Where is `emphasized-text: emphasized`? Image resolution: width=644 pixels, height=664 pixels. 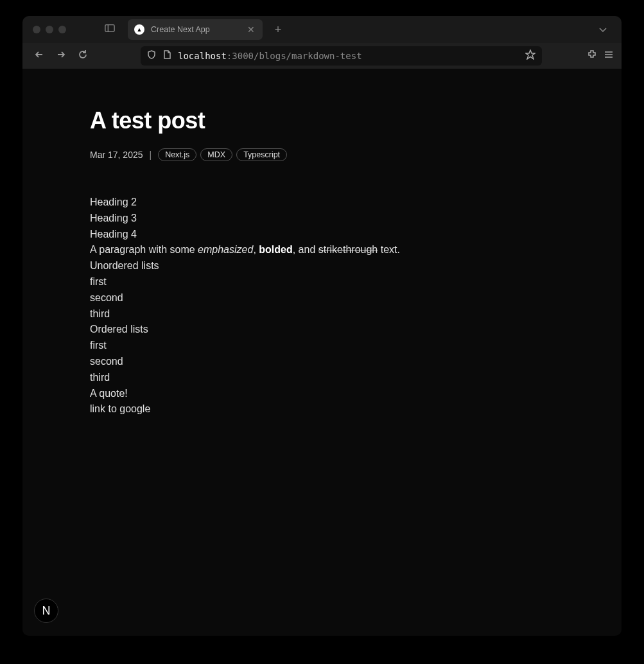 emphasized-text: emphasized is located at coordinates (225, 249).